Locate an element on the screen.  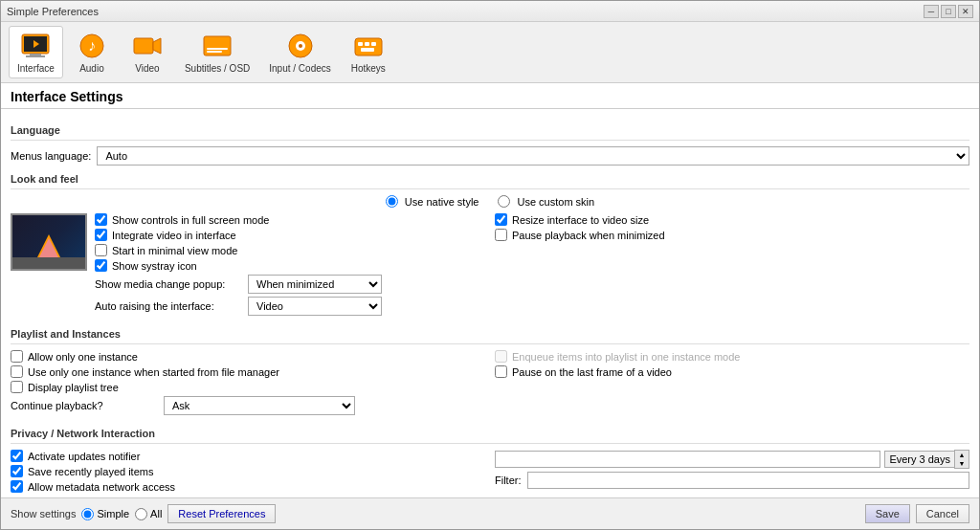
reset-preferences-button: Reset Preferences is located at coordinates (222, 514).